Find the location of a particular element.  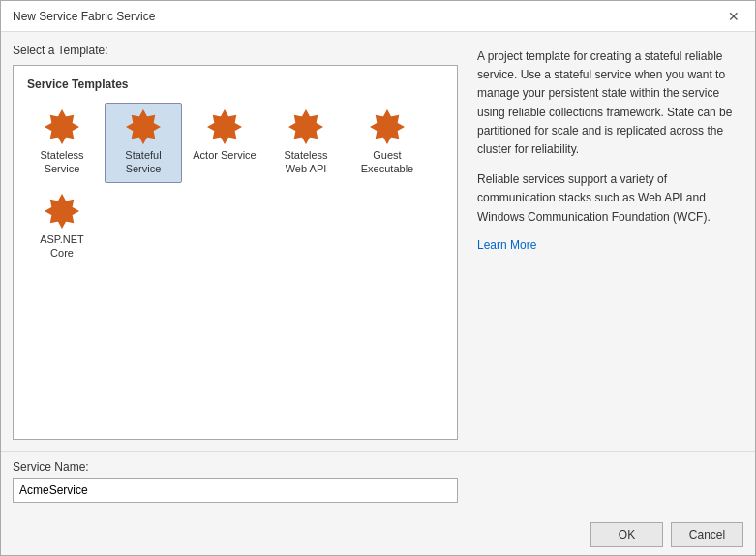

template-aspnet: ASP.NETCore is located at coordinates (62, 227).